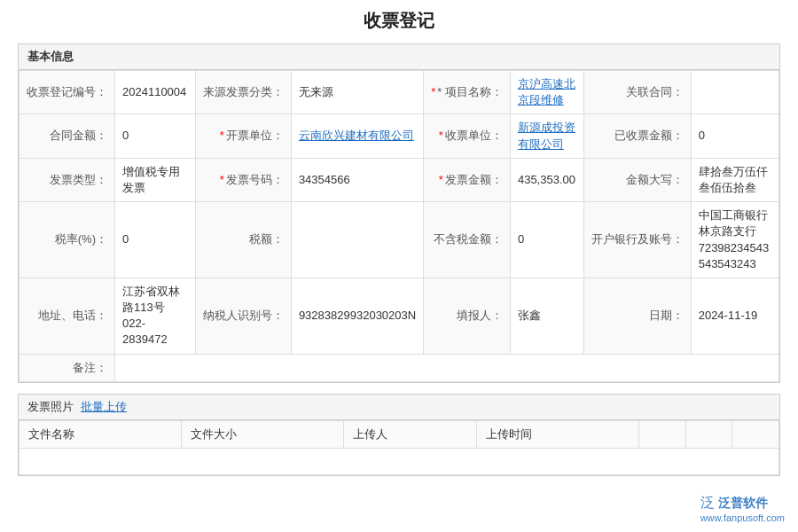 The width and height of the screenshot is (798, 532). What do you see at coordinates (156, 316) in the screenshot?
I see `address-phone-value: 江苏省双林路113号 022-2839472` at bounding box center [156, 316].